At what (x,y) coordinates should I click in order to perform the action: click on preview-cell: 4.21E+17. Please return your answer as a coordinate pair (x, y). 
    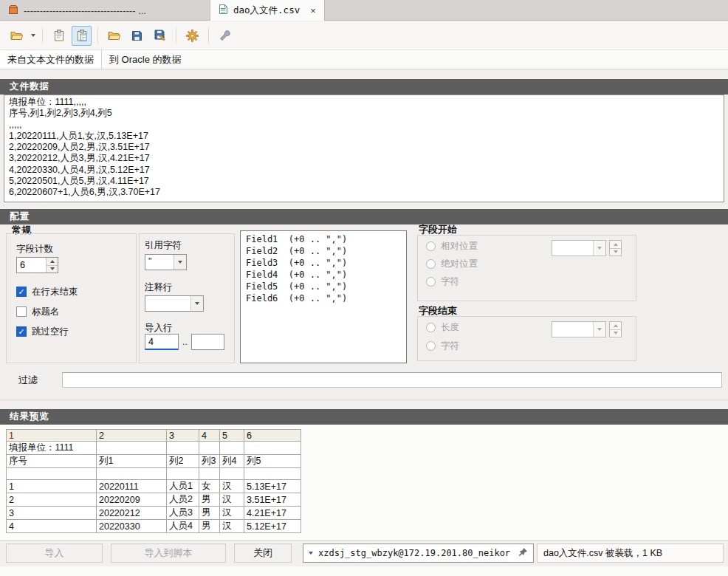
    Looking at the image, I should click on (273, 513).